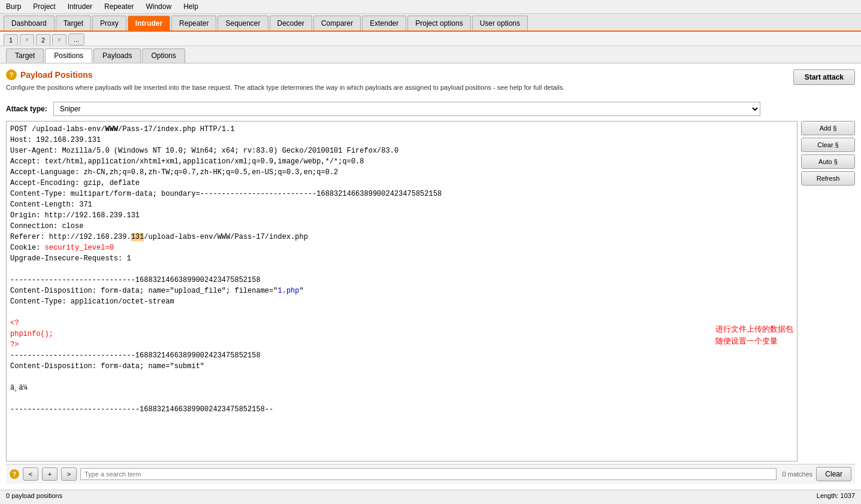 This screenshot has height=504, width=861. What do you see at coordinates (401, 377) in the screenshot?
I see `req-line-blank3` at bounding box center [401, 377].